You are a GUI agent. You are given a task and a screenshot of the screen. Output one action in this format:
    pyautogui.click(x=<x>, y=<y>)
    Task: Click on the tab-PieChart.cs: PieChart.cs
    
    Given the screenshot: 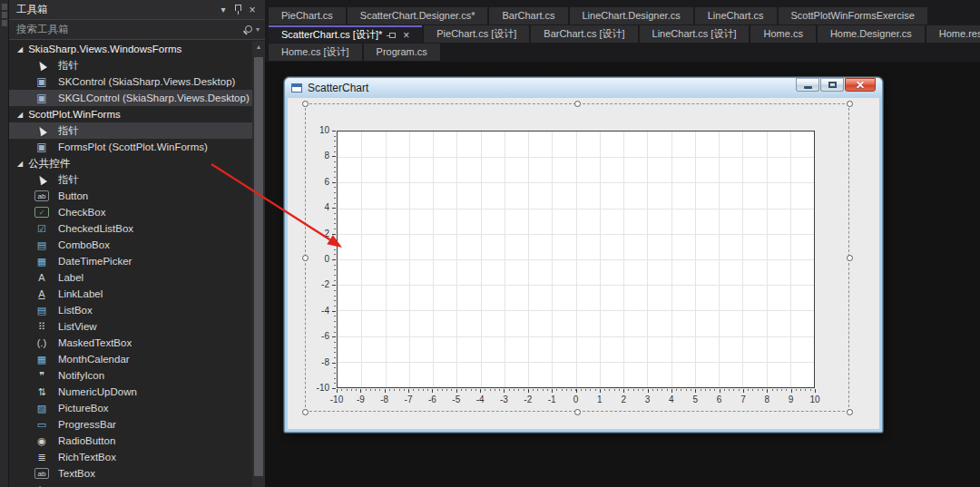 What is the action you would take?
    pyautogui.click(x=307, y=16)
    